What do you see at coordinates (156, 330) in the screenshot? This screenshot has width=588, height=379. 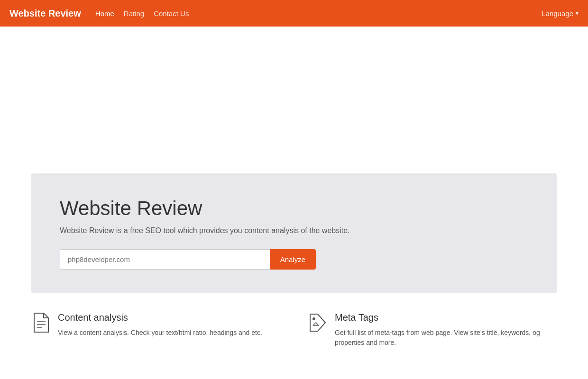 I see `feature-content-analysis: Content analysis View a content analysis…` at bounding box center [156, 330].